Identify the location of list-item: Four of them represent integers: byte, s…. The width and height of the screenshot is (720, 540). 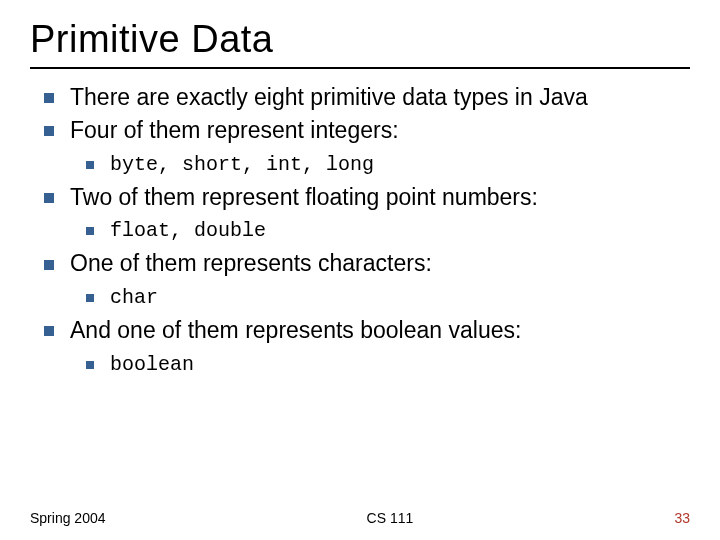
(360, 146).